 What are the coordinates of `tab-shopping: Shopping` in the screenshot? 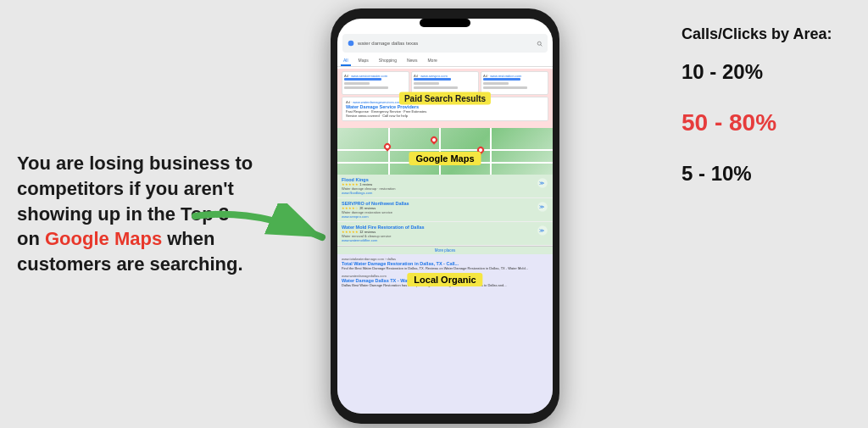 It's located at (388, 61).